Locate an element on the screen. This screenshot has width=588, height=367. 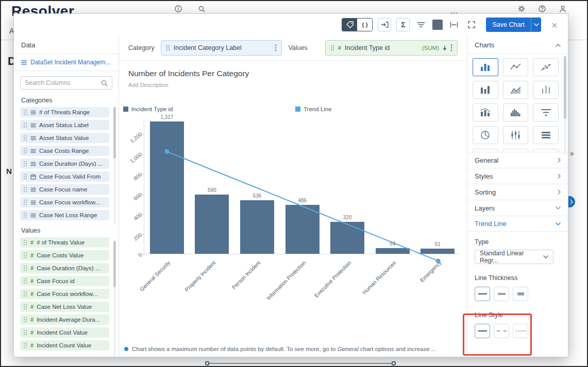
category-item: Case Costs Range is located at coordinates (65, 151).